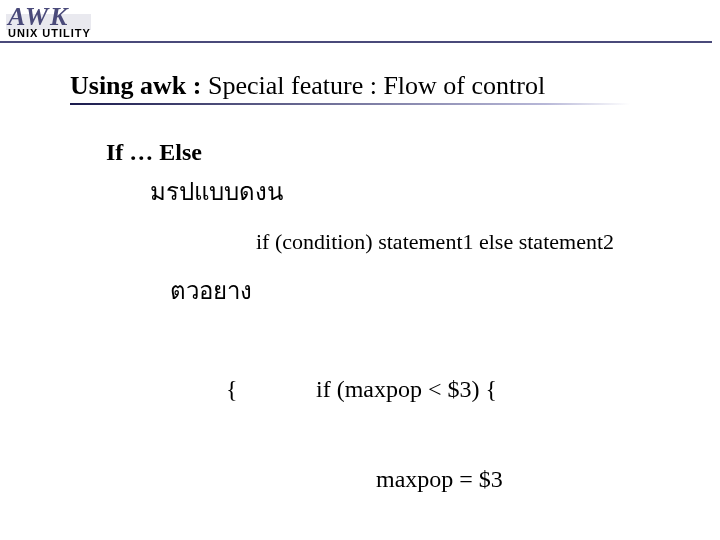  I want to click on code-l1-right: if (maxpop < $3) {, so click(406, 389).